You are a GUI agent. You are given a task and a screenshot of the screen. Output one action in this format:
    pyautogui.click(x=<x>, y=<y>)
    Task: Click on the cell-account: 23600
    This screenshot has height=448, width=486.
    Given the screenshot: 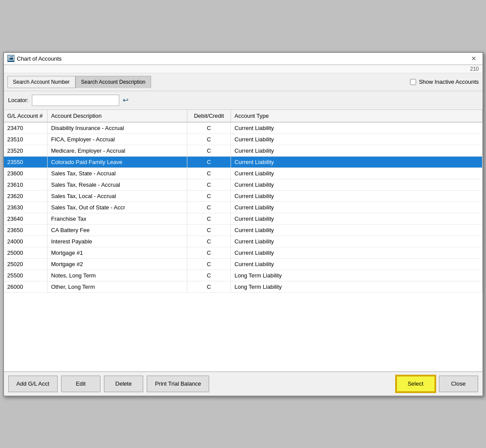 What is the action you would take?
    pyautogui.click(x=26, y=173)
    